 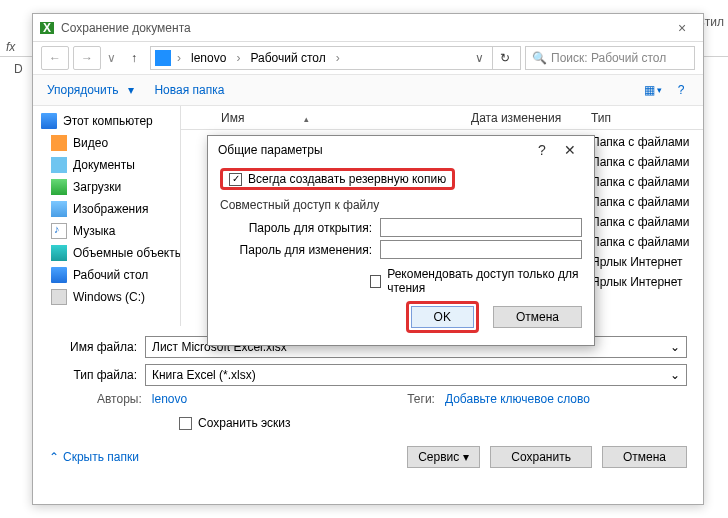 What do you see at coordinates (368, 90) in the screenshot?
I see `toolbar: Упорядочить ▾ Новая папка ▦▾ ?` at bounding box center [368, 90].